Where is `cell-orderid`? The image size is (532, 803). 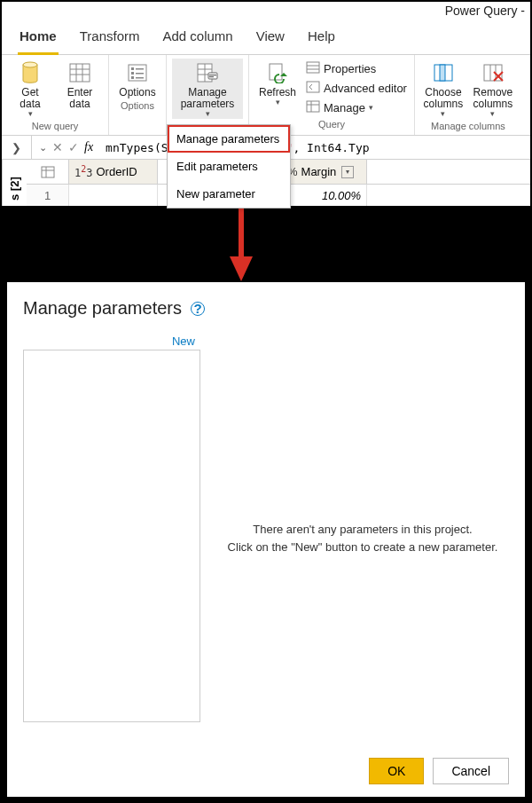 cell-orderid is located at coordinates (113, 195).